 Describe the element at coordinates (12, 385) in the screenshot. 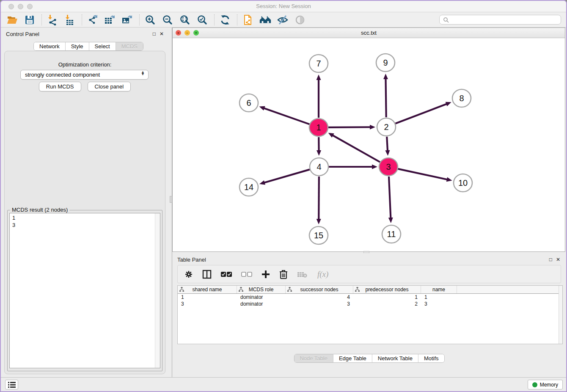

I see `list-icon` at that location.